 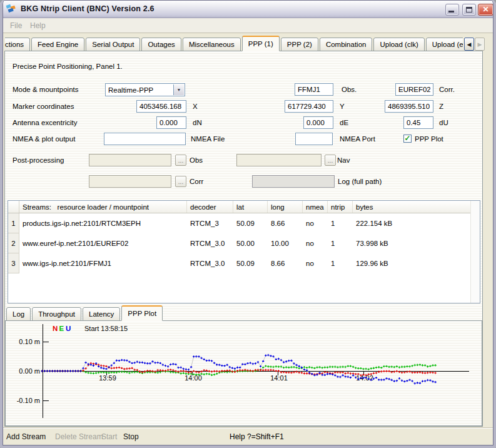 I want to click on tab-combination: Combination, so click(x=347, y=44).